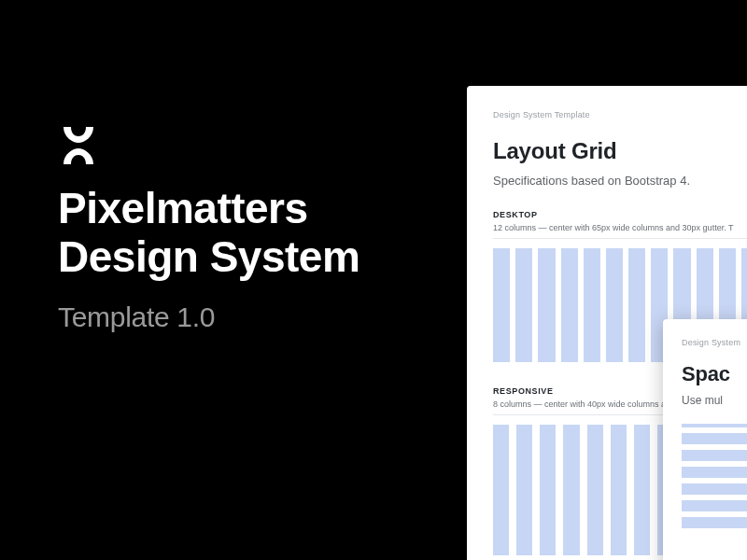 The height and width of the screenshot is (560, 747). What do you see at coordinates (705, 440) in the screenshot?
I see `spacing-card: Design System Spac Use mul` at bounding box center [705, 440].